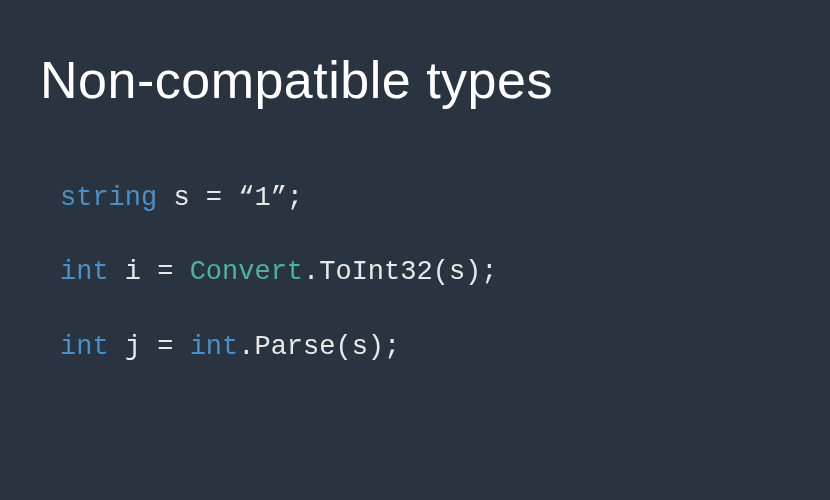 This screenshot has height=500, width=830. Describe the element at coordinates (133, 272) in the screenshot. I see `identifier-i: i` at that location.